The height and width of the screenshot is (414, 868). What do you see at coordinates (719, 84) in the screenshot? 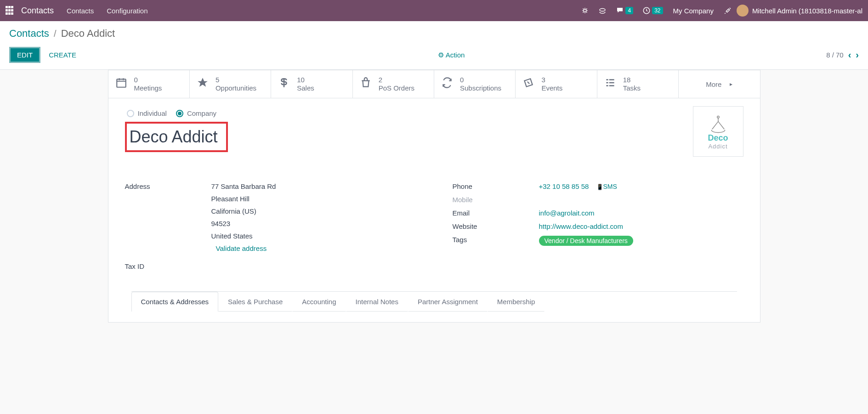
I see `stat-more: More ▸` at bounding box center [719, 84].